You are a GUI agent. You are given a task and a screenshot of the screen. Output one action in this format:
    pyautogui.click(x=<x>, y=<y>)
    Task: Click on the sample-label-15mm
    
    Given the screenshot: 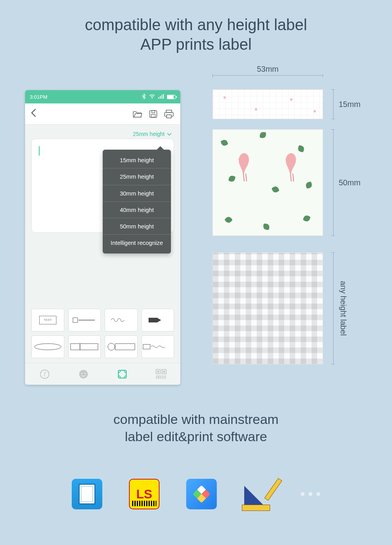 What is the action you would take?
    pyautogui.click(x=268, y=104)
    